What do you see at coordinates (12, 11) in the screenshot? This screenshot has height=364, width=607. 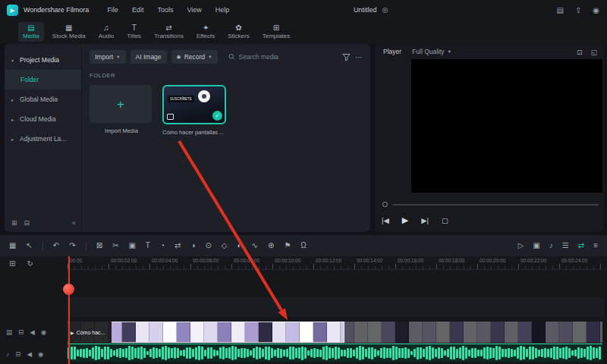 I see `filmora-logo: ▶` at bounding box center [12, 11].